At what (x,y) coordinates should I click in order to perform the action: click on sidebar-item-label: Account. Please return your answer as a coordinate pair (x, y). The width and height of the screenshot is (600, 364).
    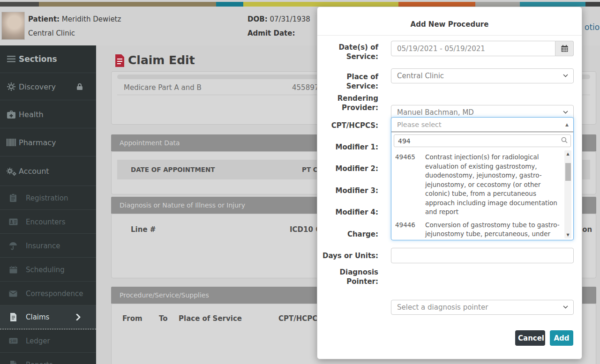
    Looking at the image, I should click on (34, 171).